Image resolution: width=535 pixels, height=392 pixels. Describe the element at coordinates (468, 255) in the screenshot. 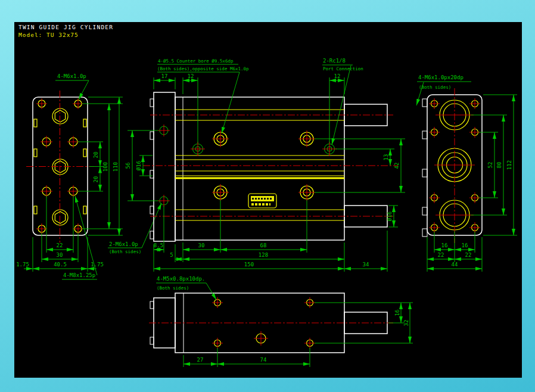

I see `dim-22b: 22` at that location.